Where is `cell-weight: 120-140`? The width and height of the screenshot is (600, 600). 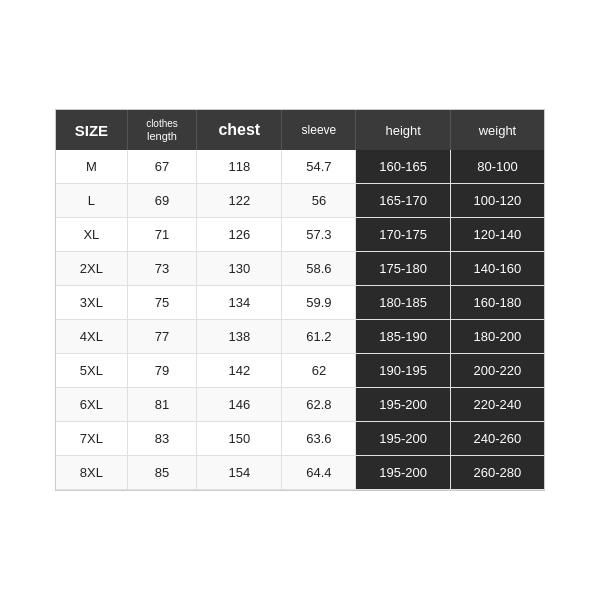
cell-weight: 120-140 is located at coordinates (497, 235).